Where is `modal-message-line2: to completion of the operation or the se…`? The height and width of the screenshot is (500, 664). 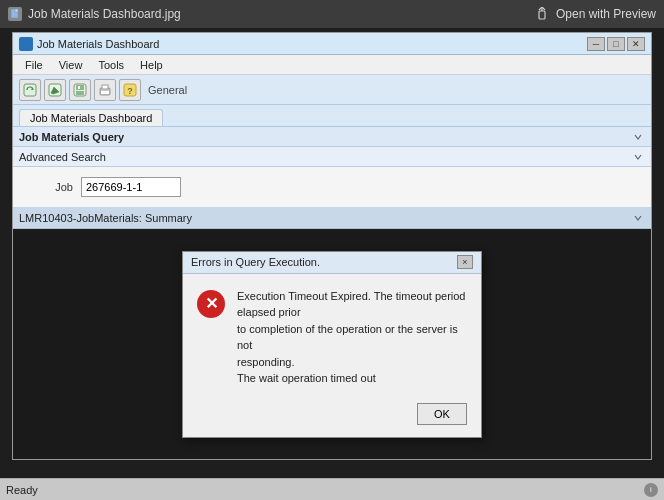 modal-message-line2: to completion of the operation or the se… is located at coordinates (348, 338).